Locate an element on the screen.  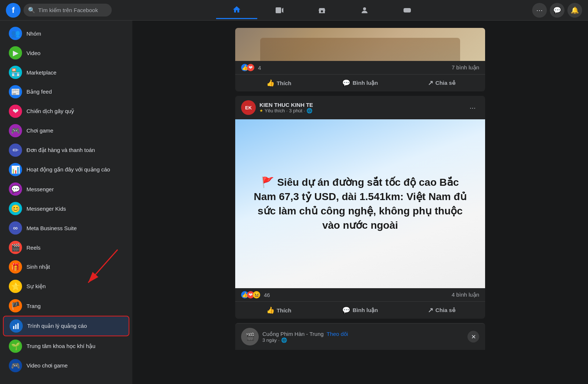
post2-reactions-left: 👍 ❤ 😆 46 is located at coordinates (256, 295).